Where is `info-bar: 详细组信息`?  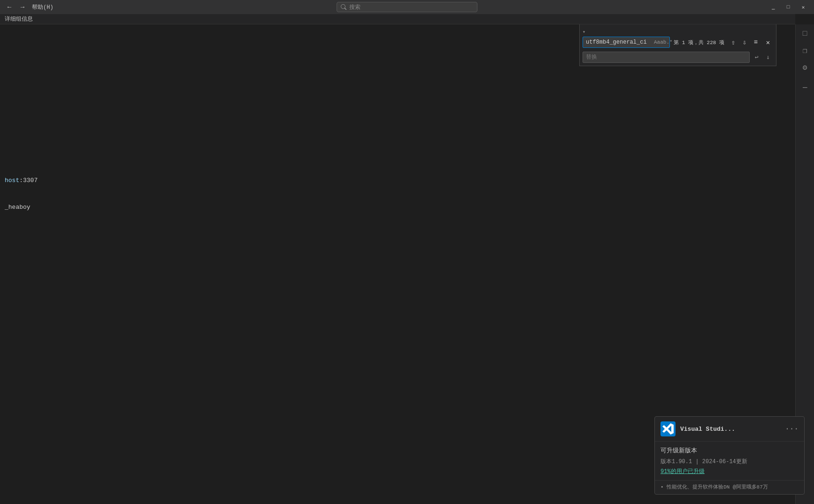
info-bar: 详细组信息 is located at coordinates (398, 19).